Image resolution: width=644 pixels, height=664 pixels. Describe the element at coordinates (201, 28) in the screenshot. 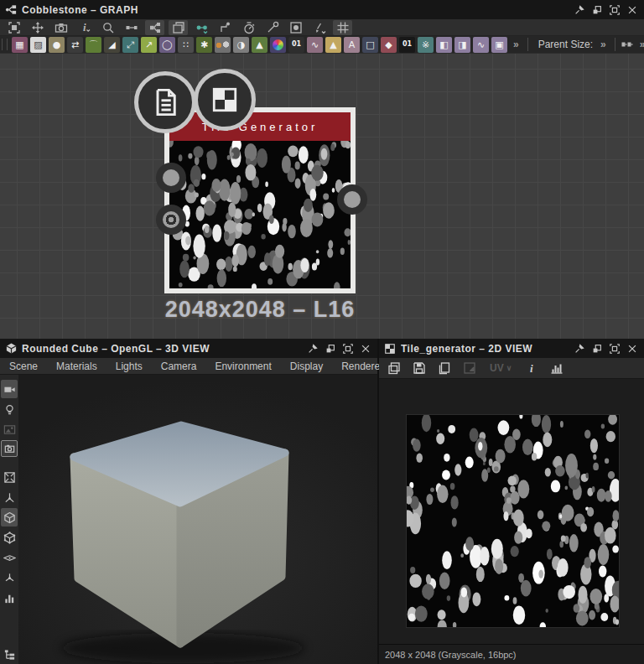

I see `tool-create-link` at that location.